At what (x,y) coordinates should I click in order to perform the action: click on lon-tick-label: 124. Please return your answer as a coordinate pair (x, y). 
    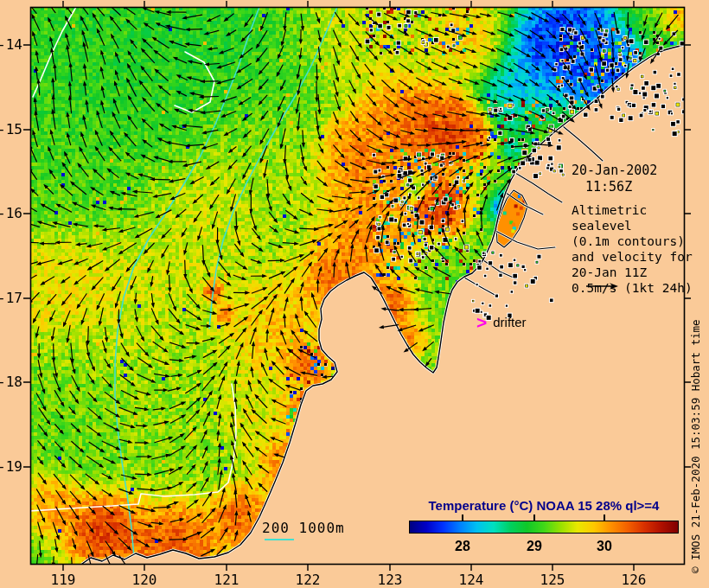
    Looking at the image, I should click on (471, 580).